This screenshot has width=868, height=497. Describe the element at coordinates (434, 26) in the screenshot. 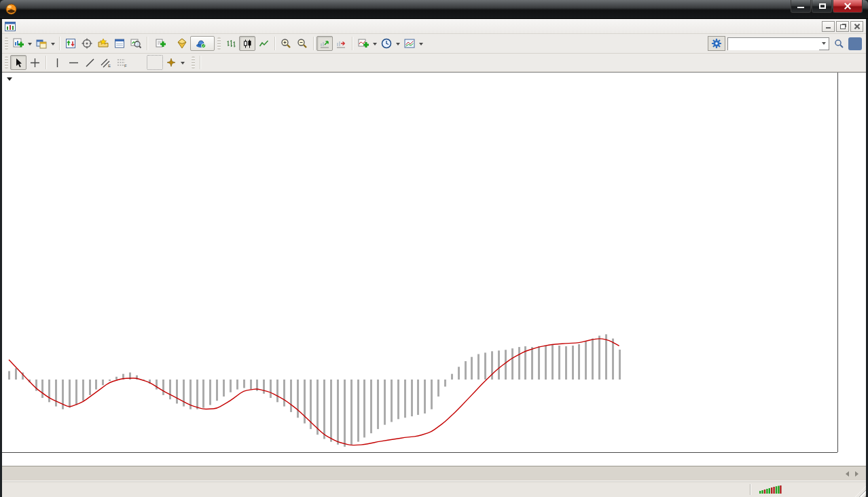

I see `menu-bar` at that location.